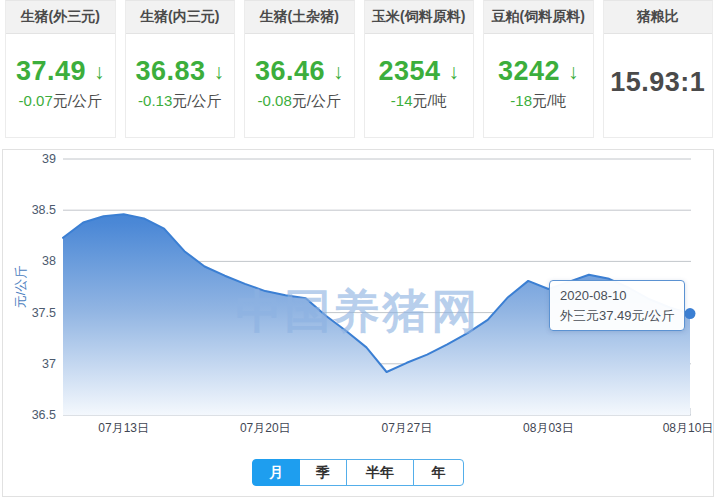  What do you see at coordinates (180, 86) in the screenshot?
I see `card-body: 36.83 ↓ -0.13元/公斤` at bounding box center [180, 86].